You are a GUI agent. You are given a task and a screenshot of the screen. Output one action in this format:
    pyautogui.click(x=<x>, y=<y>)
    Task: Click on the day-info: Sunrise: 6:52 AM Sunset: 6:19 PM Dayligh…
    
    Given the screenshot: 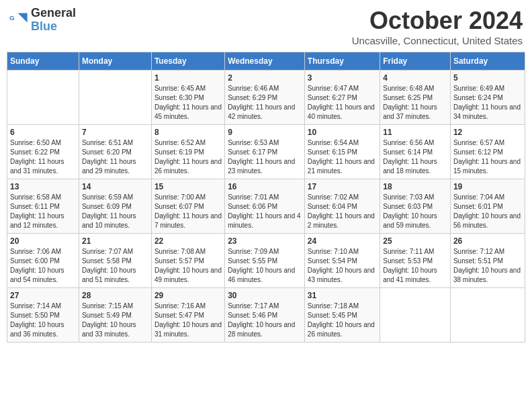 What is the action you would take?
    pyautogui.click(x=188, y=157)
    